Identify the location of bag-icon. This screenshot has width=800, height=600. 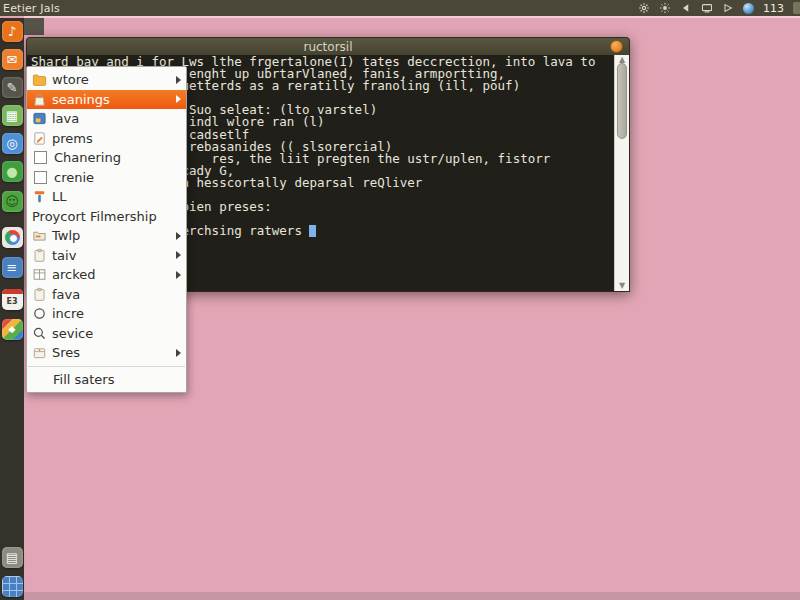
(40, 100).